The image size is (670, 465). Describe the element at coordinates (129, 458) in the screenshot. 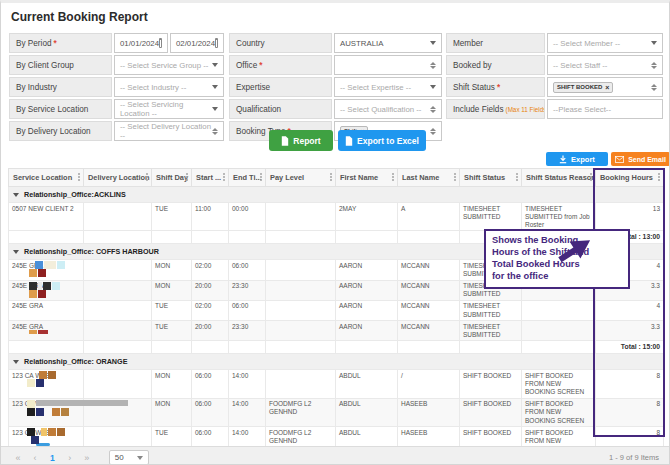

I see `page-size-select: 50` at that location.